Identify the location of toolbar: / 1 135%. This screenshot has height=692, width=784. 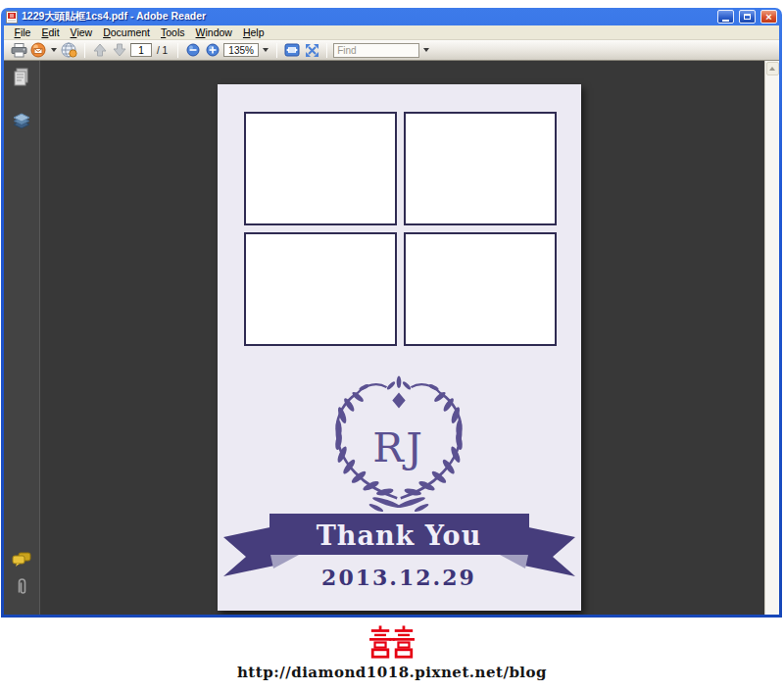
(392, 51).